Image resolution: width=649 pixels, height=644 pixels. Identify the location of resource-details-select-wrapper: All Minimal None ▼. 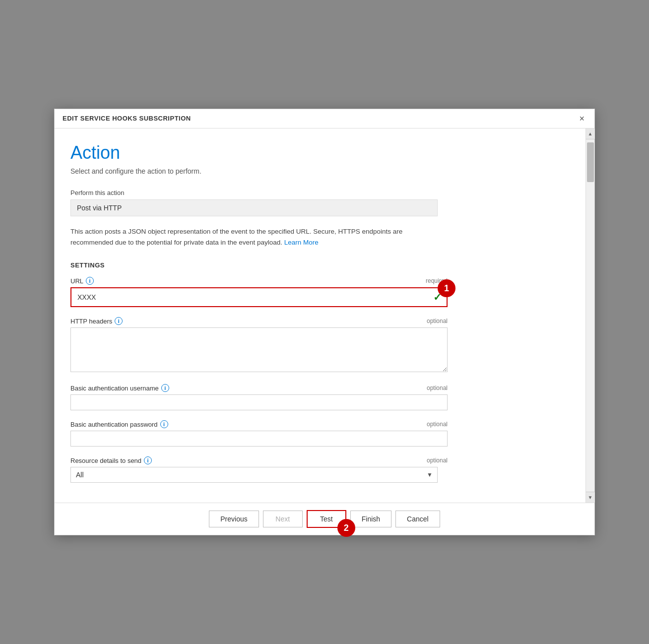
(254, 475).